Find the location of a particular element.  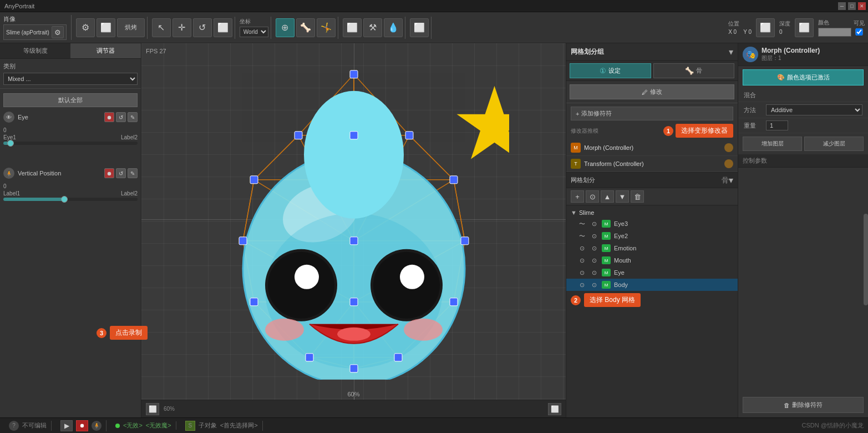

vpos-reset-btn: ↺ is located at coordinates (121, 173).